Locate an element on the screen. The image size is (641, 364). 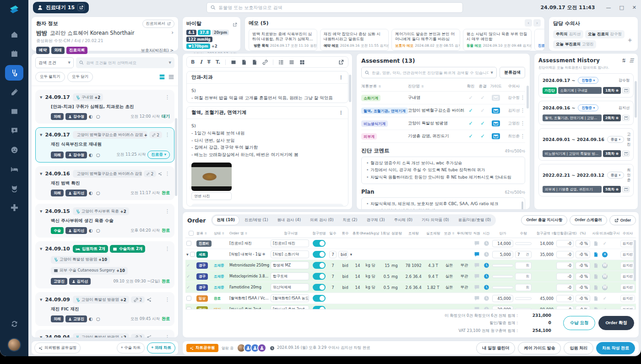
patient-name-row: 밤밤코리안 쇼트헤어 Korean Shorthair› is located at coordinates (105, 33).